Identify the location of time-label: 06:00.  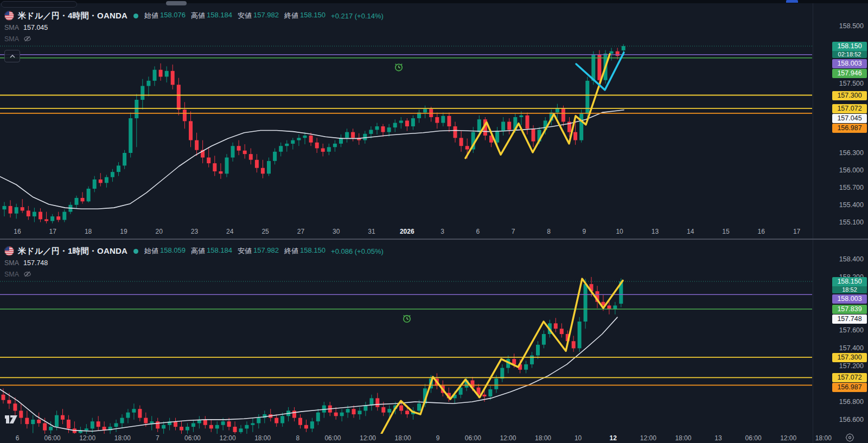
(53, 438).